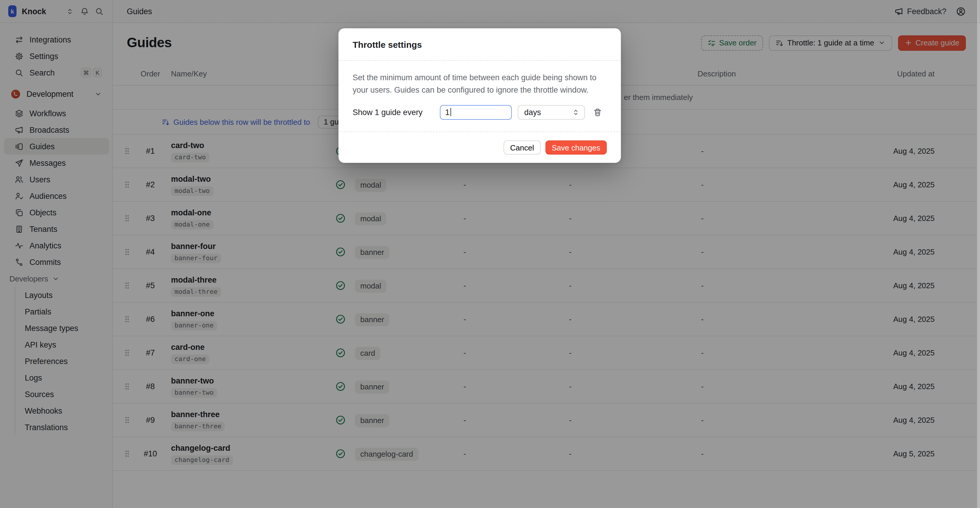 Image resolution: width=980 pixels, height=508 pixels. Describe the element at coordinates (597, 112) in the screenshot. I see `delete-throttle-button` at that location.